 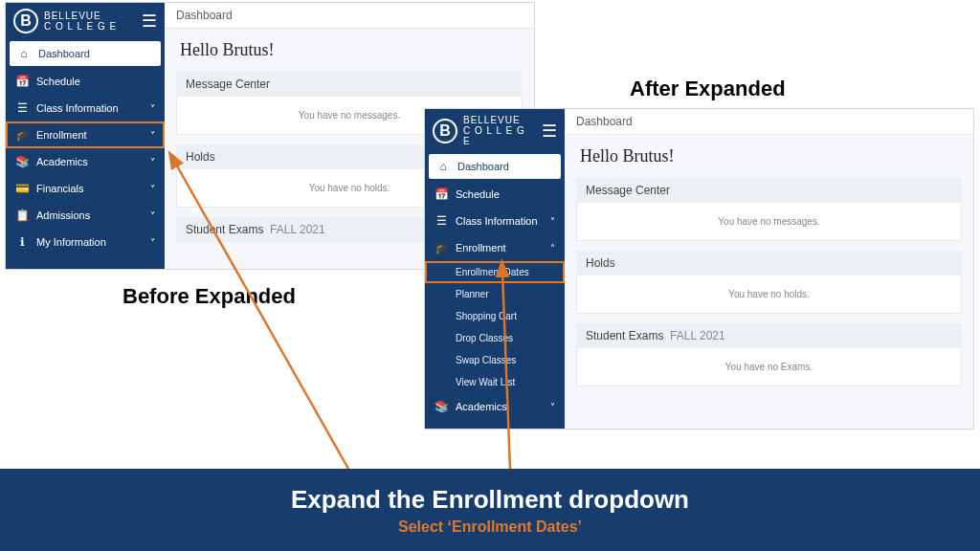 What do you see at coordinates (769, 282) in the screenshot?
I see `holds: Holds You have no holds.` at bounding box center [769, 282].